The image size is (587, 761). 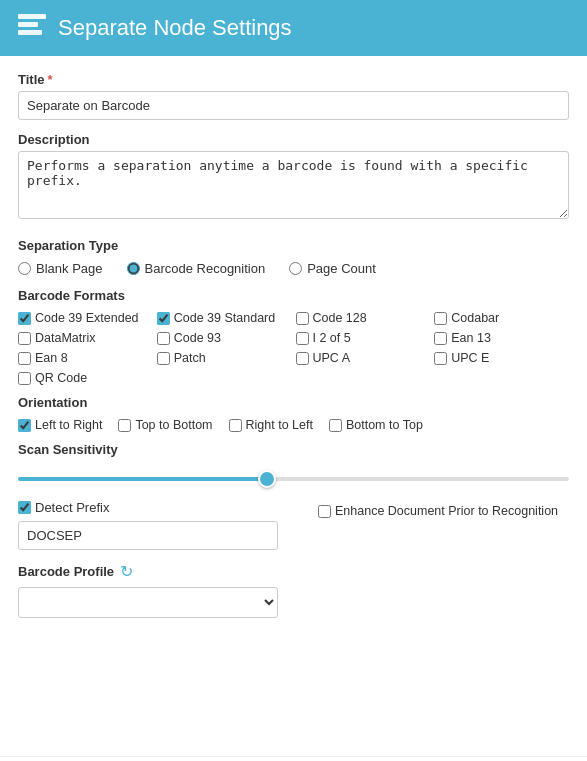 I want to click on detect-prefix-input, so click(x=148, y=536).